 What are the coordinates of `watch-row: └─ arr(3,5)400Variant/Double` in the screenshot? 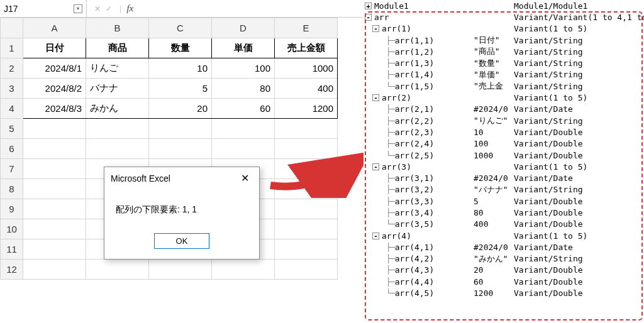 It's located at (504, 224).